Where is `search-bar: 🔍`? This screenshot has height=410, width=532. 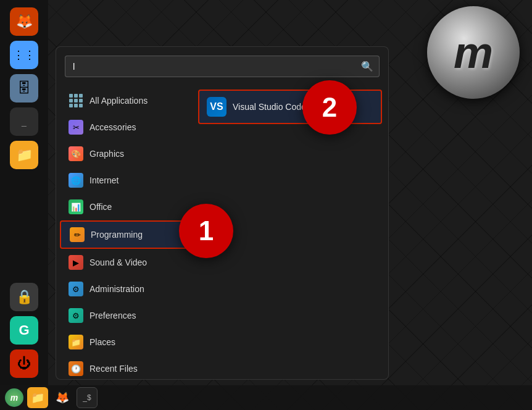
search-bar: 🔍 is located at coordinates (222, 65).